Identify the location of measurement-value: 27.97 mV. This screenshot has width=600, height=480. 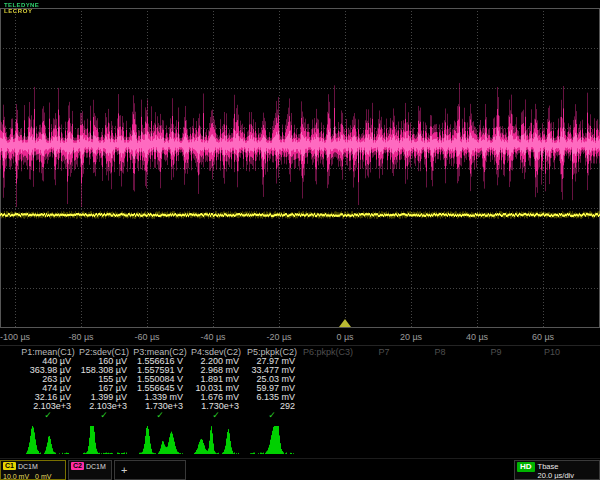
(272, 362).